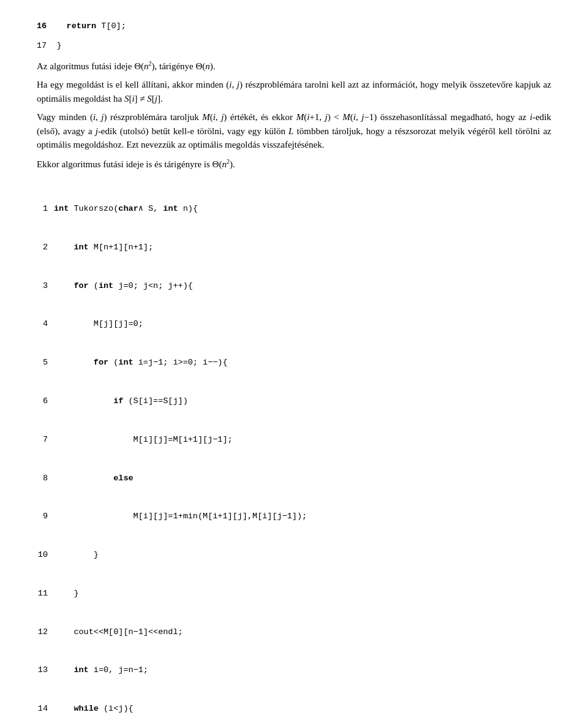  What do you see at coordinates (45, 325) in the screenshot?
I see `line-num-4: 4` at bounding box center [45, 325].